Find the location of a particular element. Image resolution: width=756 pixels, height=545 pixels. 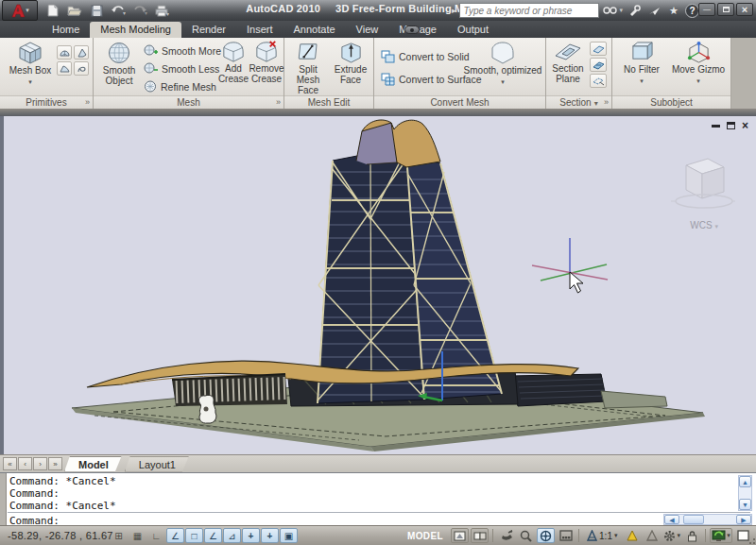

dyn-toggle: + is located at coordinates (251, 536).